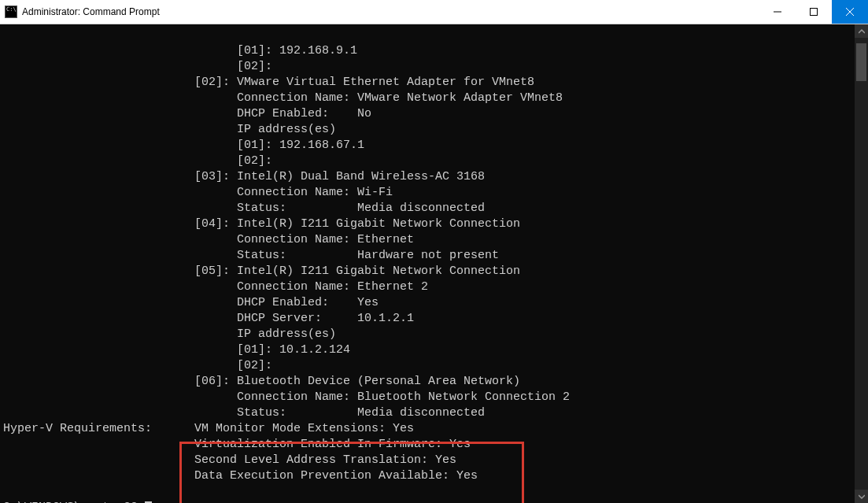 The width and height of the screenshot is (868, 503). Describe the element at coordinates (251, 255) in the screenshot. I see `output-line: Status: Hardware not present` at that location.